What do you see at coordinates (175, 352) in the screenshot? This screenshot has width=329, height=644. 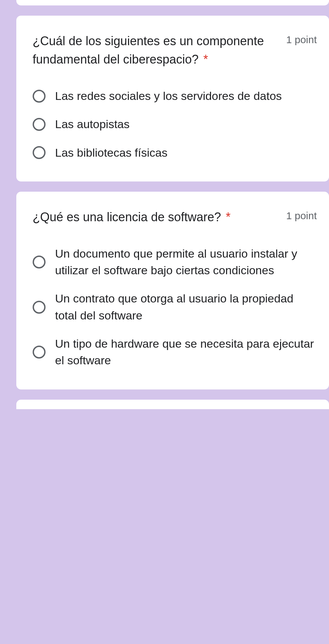 I see `radio-option: Un tipo de hardware que se necesita para…` at bounding box center [175, 352].